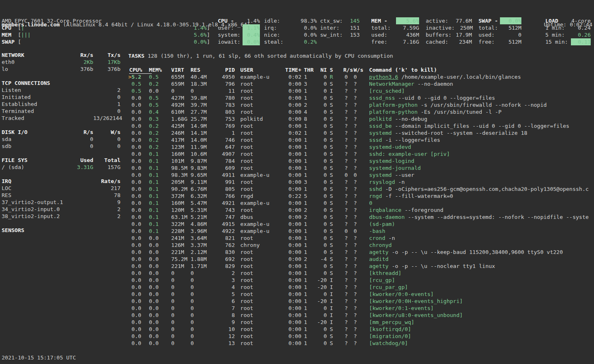 This screenshot has height=364, width=594. Describe the element at coordinates (61, 83) in the screenshot. I see `tcp-header: TCP CONNECTIONS` at that location.